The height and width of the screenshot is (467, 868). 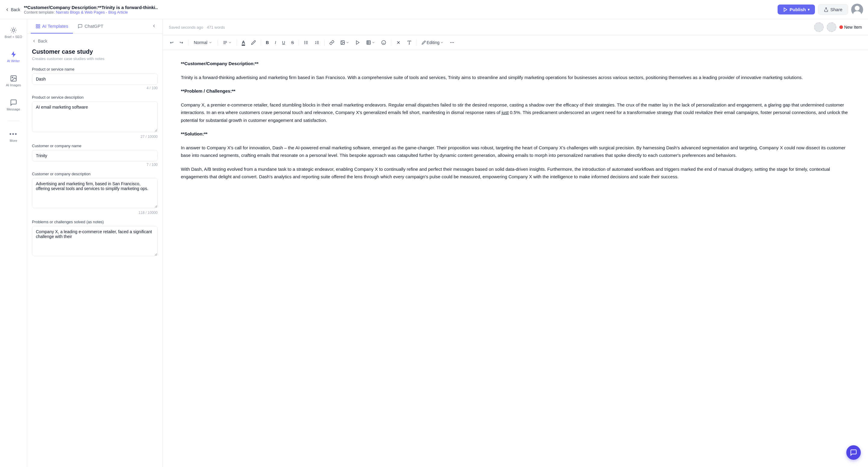 What do you see at coordinates (243, 42) in the screenshot?
I see `text-color-button: A` at bounding box center [243, 42].